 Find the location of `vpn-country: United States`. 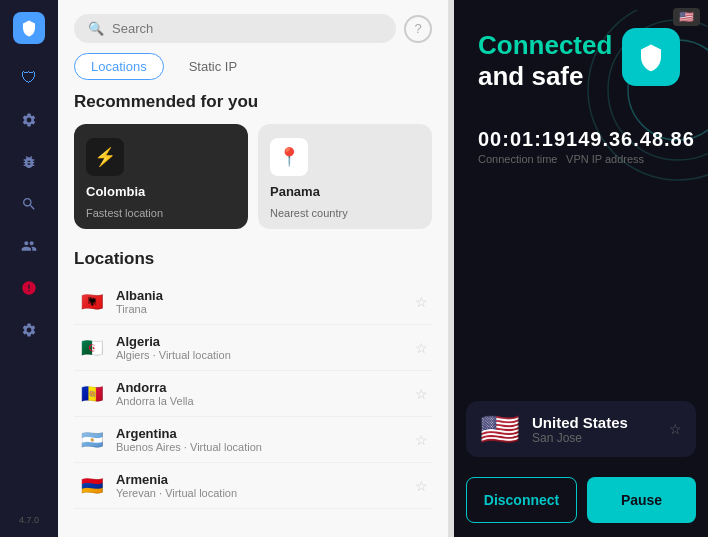

vpn-country: United States is located at coordinates (594, 422).